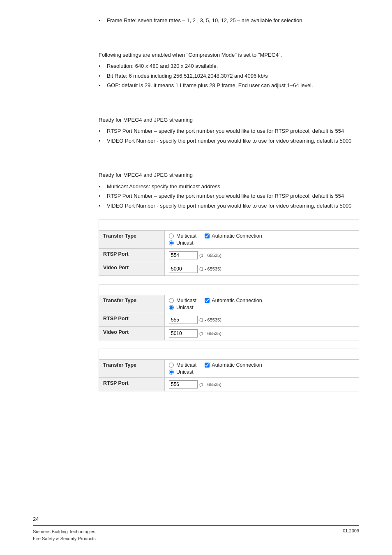  Describe the element at coordinates (229, 76) in the screenshot. I see `section2-list: Resolution: 640 x 480 and 320 x 240 avai…` at that location.